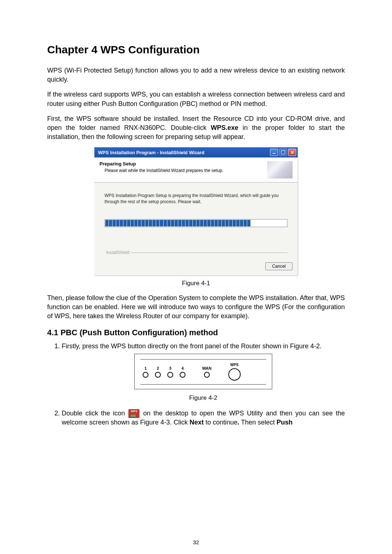 The image size is (392, 554). What do you see at coordinates (183, 372) in the screenshot?
I see `led-4: 4` at bounding box center [183, 372].